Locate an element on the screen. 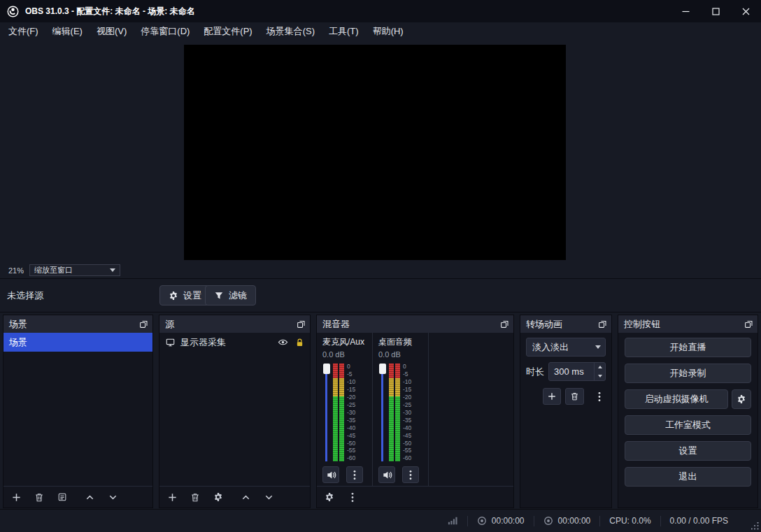 The height and width of the screenshot is (532, 761). menu-edit: 编辑(E) is located at coordinates (67, 31).